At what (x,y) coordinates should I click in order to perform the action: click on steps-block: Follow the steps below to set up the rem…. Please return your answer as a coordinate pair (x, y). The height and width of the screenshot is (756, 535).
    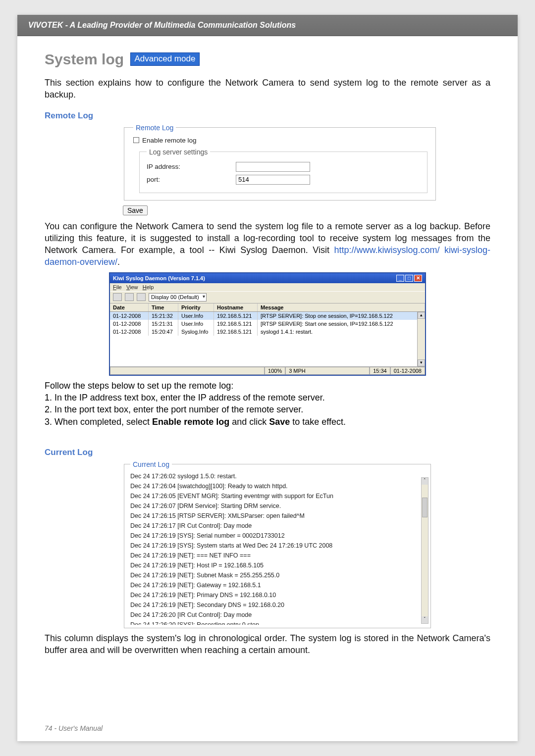
    Looking at the image, I should click on (268, 404).